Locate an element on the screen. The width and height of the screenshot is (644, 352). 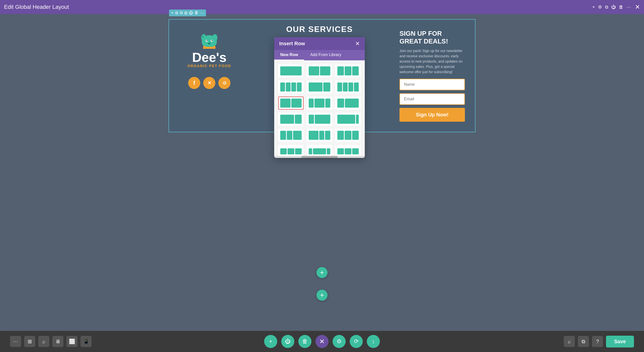
bottom-layers-icon: ⧉ is located at coordinates (583, 341).